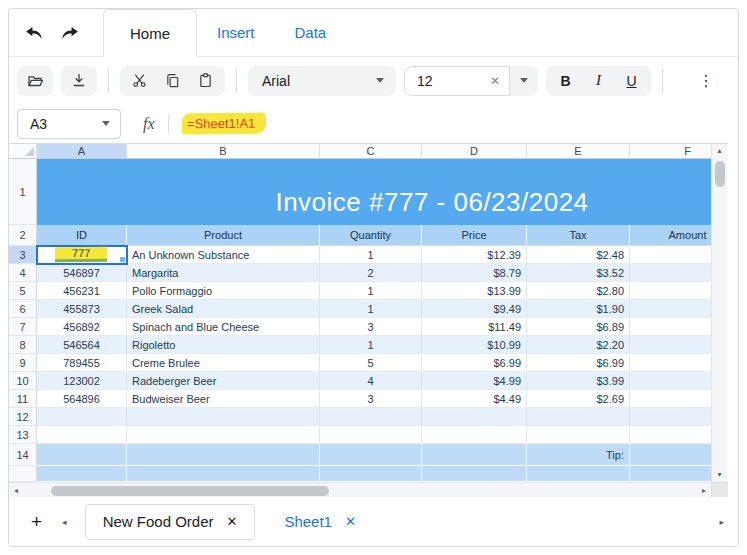 The height and width of the screenshot is (555, 747). I want to click on tab-data: Data, so click(311, 32).